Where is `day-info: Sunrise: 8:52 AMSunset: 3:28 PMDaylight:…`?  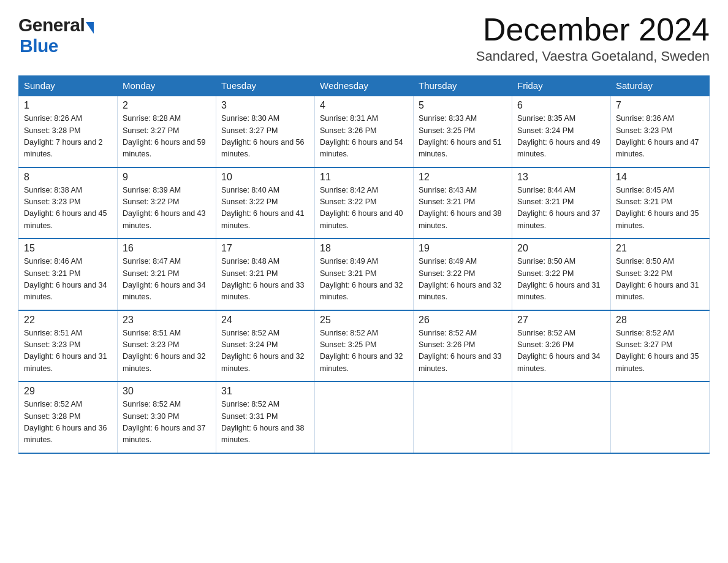 day-info: Sunrise: 8:52 AMSunset: 3:28 PMDaylight:… is located at coordinates (66, 422).